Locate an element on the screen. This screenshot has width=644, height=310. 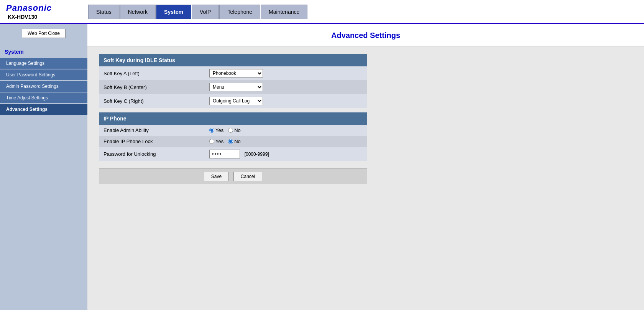
enable-admin-ability-field: Yes No is located at coordinates (287, 130).